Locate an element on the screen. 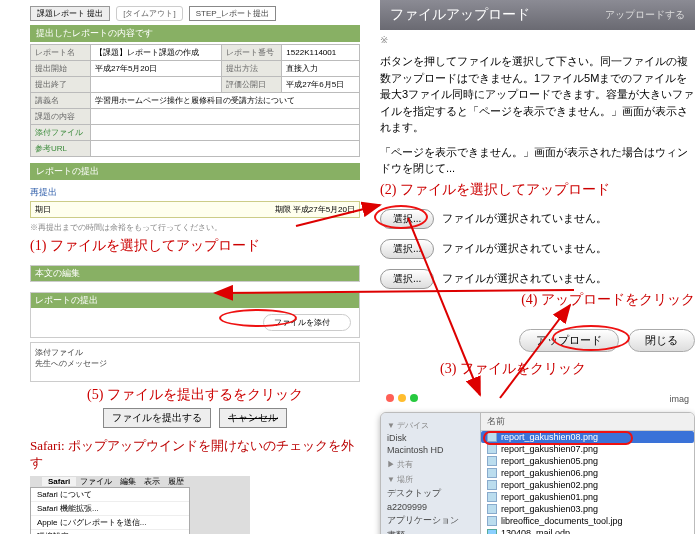 Image resolution: width=695 pixels, height=534 pixels. finder-toolbar: imag is located at coordinates (538, 399).